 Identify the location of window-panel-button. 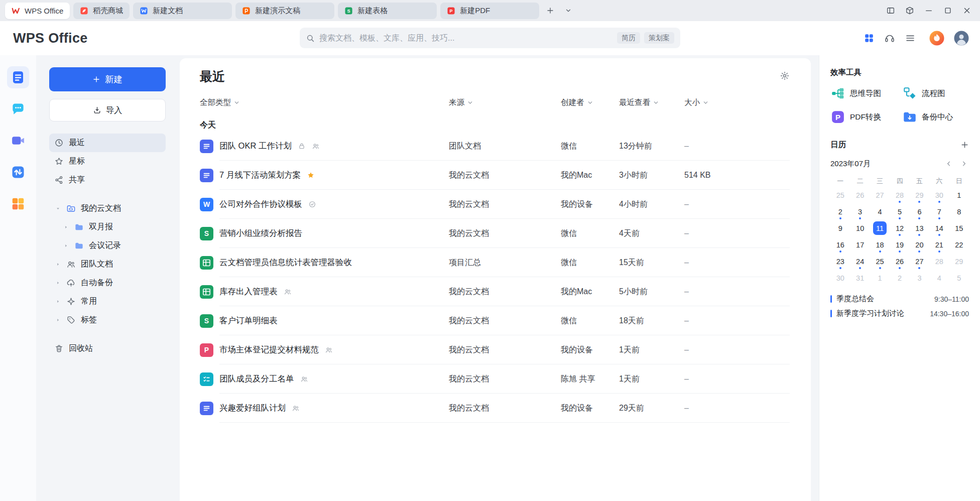
(891, 11).